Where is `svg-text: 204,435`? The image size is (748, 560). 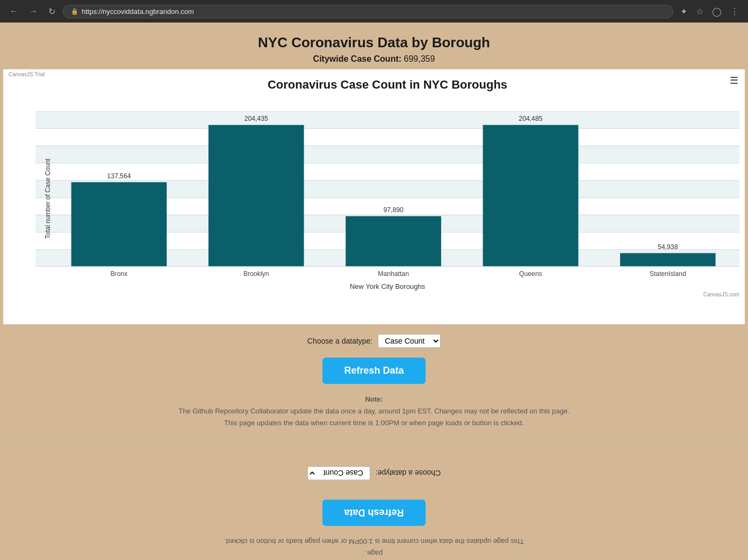
svg-text: 204,435 is located at coordinates (256, 119).